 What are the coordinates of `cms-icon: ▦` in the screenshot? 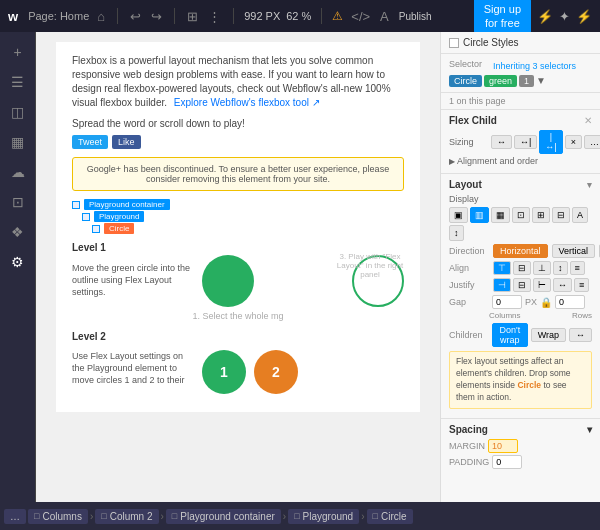 It's located at (18, 142).